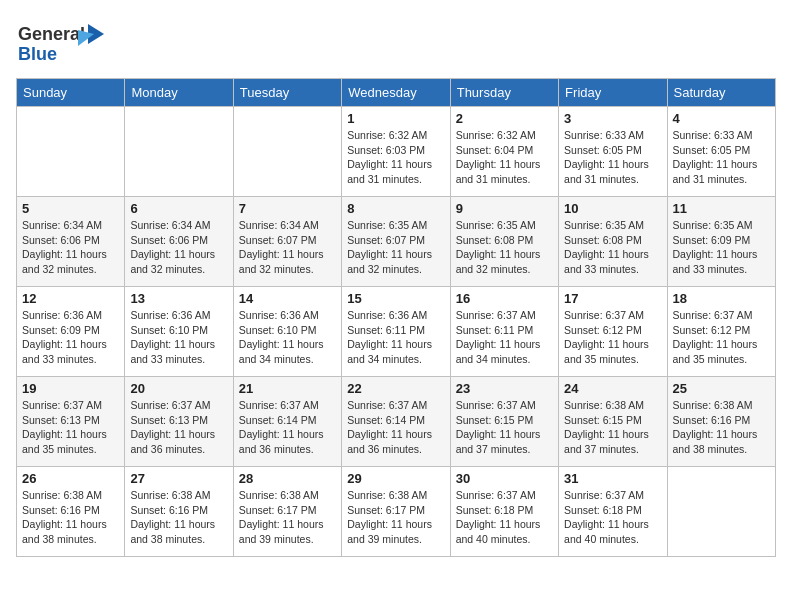  Describe the element at coordinates (287, 422) in the screenshot. I see `calendar-cell: 21Sunrise: 6:37 AM Sunset: 6:14 PM Dayli…` at that location.